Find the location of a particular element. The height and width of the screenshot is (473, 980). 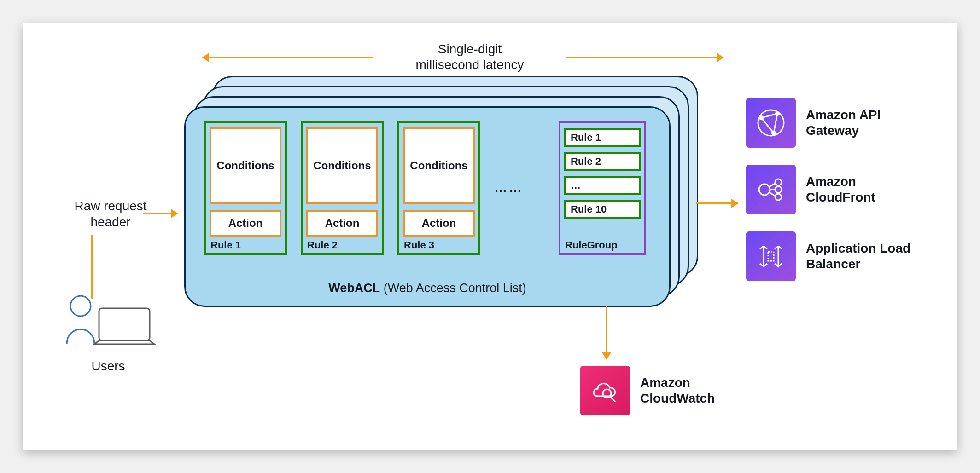

rulegroup-item: Rule 2 is located at coordinates (602, 162).